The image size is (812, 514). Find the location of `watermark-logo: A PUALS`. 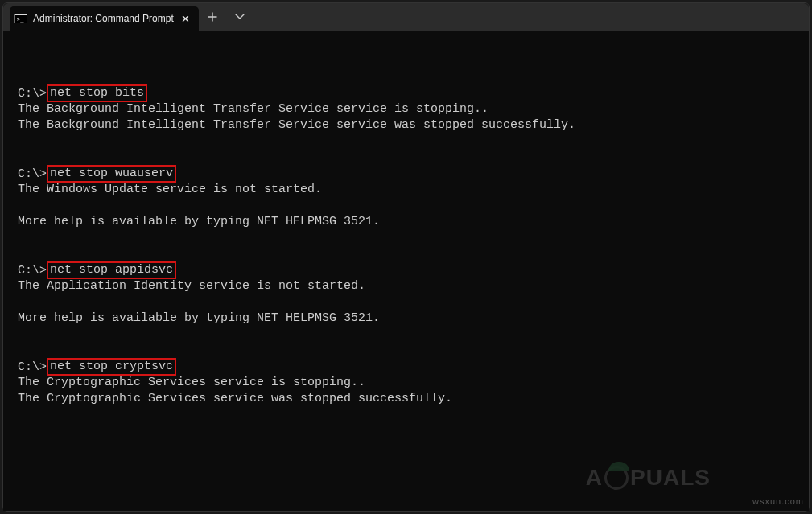

watermark-logo: A PUALS is located at coordinates (649, 478).